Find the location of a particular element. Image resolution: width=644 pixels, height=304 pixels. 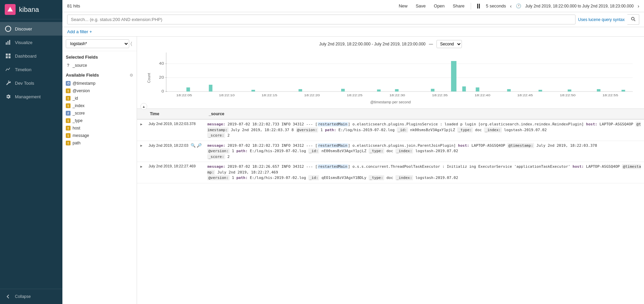

settings-icon: ⚙ is located at coordinates (132, 75).